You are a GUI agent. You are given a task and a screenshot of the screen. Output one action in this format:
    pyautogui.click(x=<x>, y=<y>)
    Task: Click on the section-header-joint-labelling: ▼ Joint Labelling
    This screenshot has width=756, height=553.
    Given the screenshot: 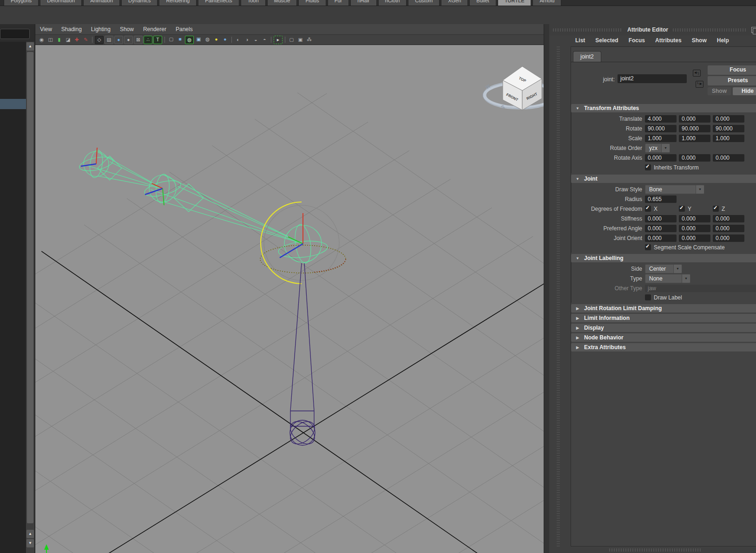 What is the action you would take?
    pyautogui.click(x=664, y=258)
    